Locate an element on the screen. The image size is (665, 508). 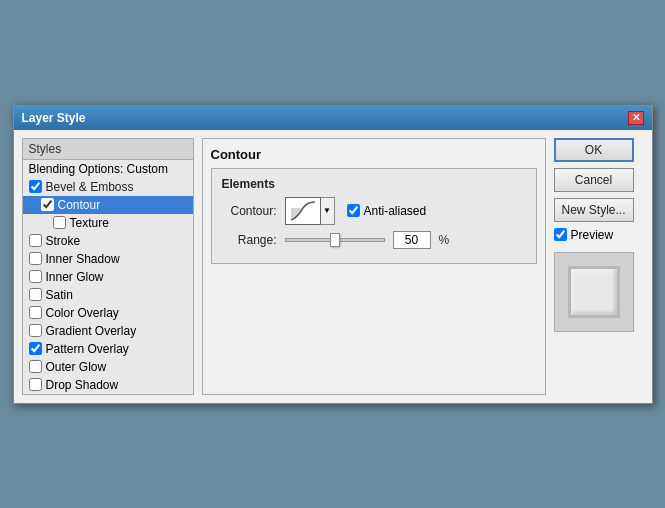
bevel-emboss-checkbox is located at coordinates (36, 186).